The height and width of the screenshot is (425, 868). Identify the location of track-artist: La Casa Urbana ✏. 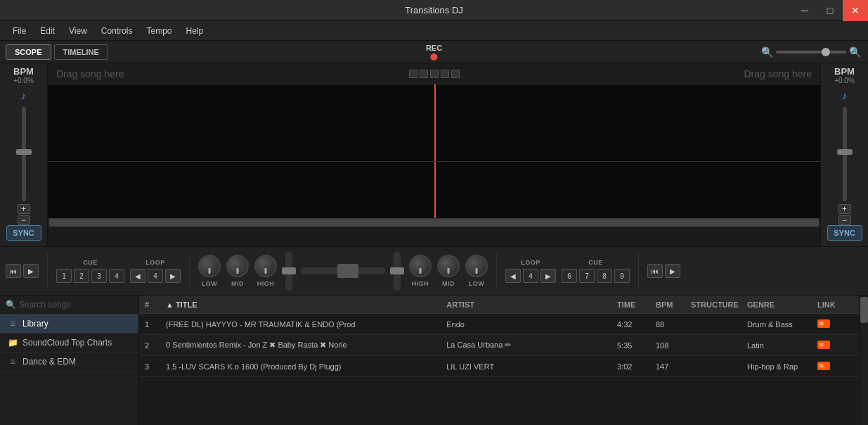
(529, 345).